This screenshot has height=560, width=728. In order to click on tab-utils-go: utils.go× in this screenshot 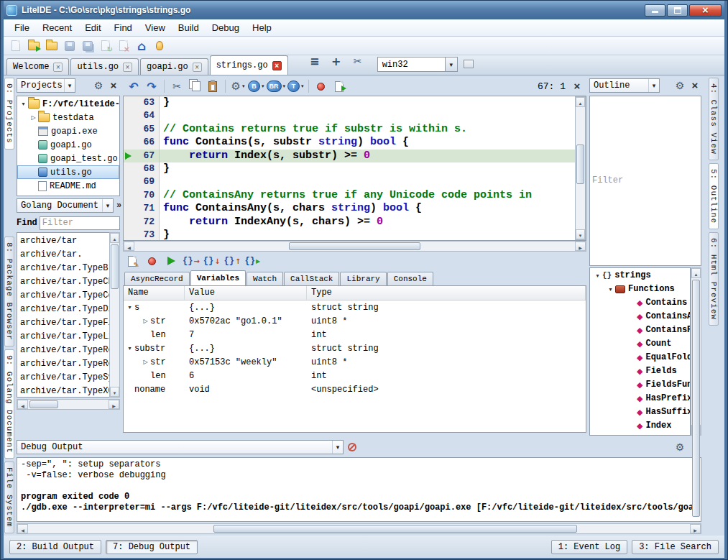, I will do `click(105, 66)`.